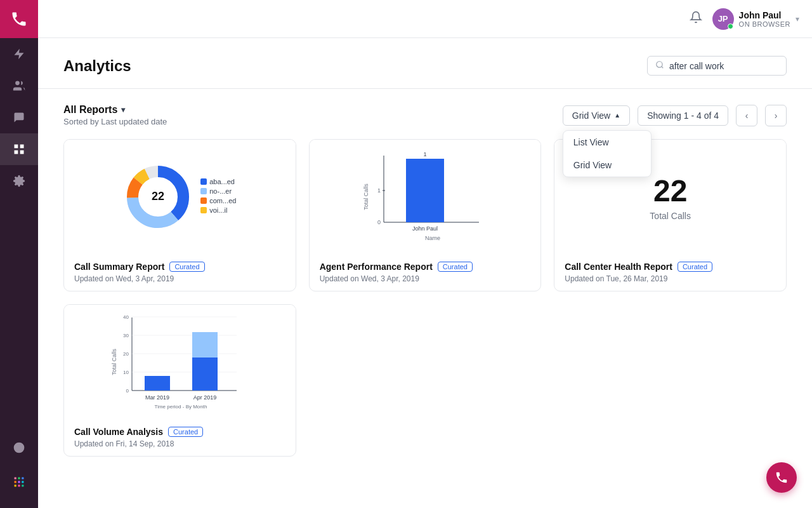 This screenshot has width=812, height=508. What do you see at coordinates (617, 116) in the screenshot?
I see `chevron-up-icon: ▲` at bounding box center [617, 116].